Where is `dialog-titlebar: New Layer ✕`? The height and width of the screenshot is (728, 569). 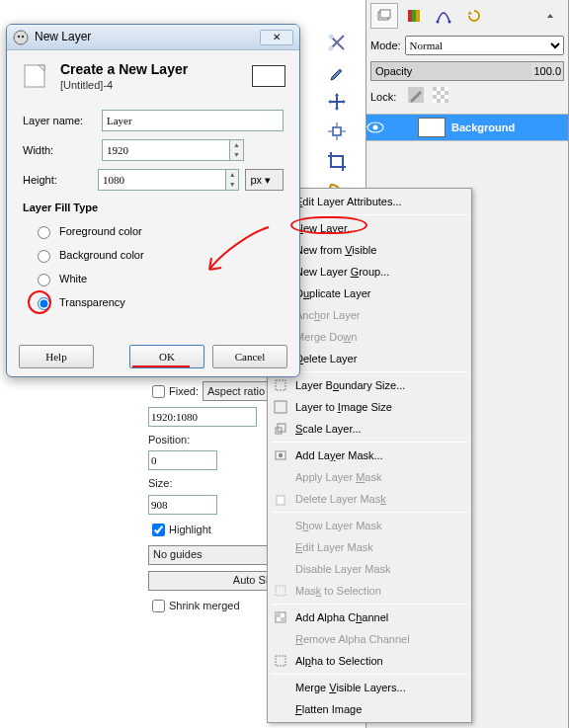
dialog-titlebar: New Layer ✕ is located at coordinates (153, 38).